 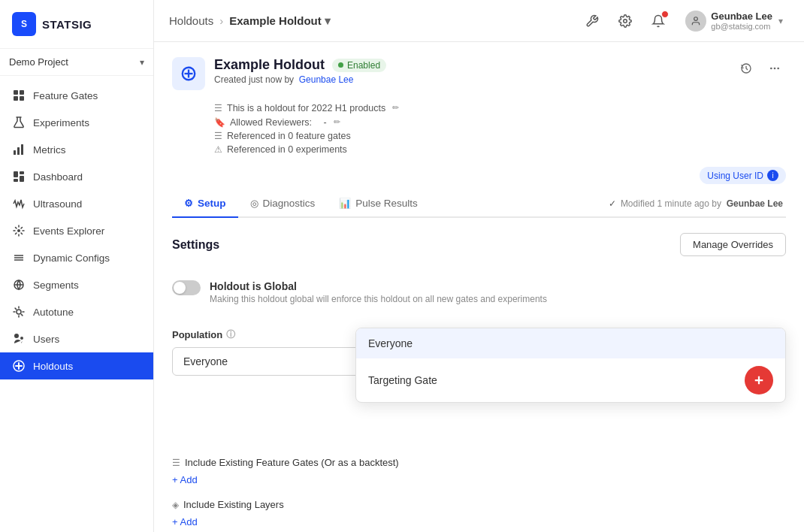 What do you see at coordinates (189, 74) in the screenshot?
I see `holdout-icon-wrap` at bounding box center [189, 74].